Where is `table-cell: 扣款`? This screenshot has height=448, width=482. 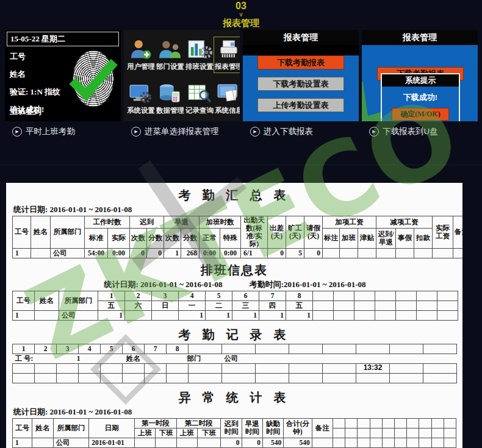
table-cell: 扣款 is located at coordinates (423, 238).